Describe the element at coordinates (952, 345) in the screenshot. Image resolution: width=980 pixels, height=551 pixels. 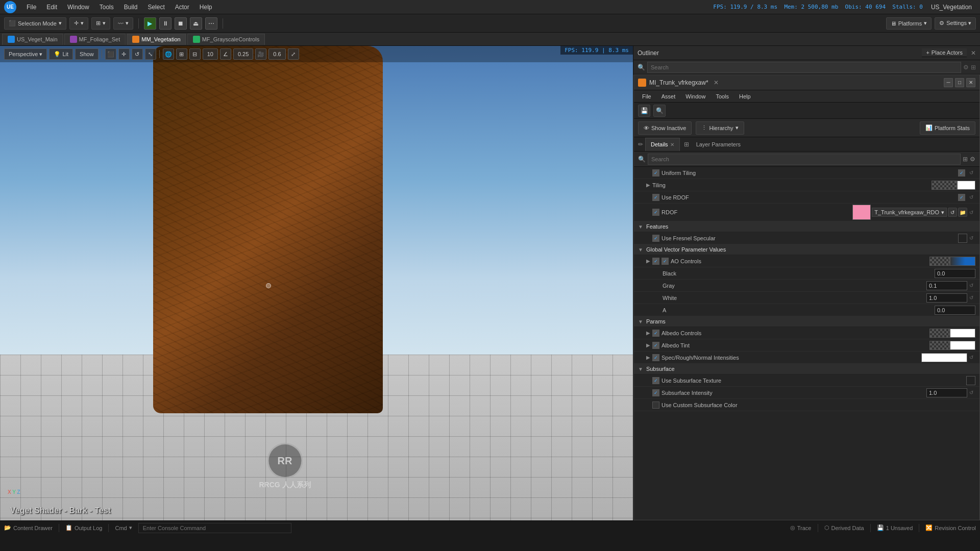
I see `albedo-tint-swatch` at that location.